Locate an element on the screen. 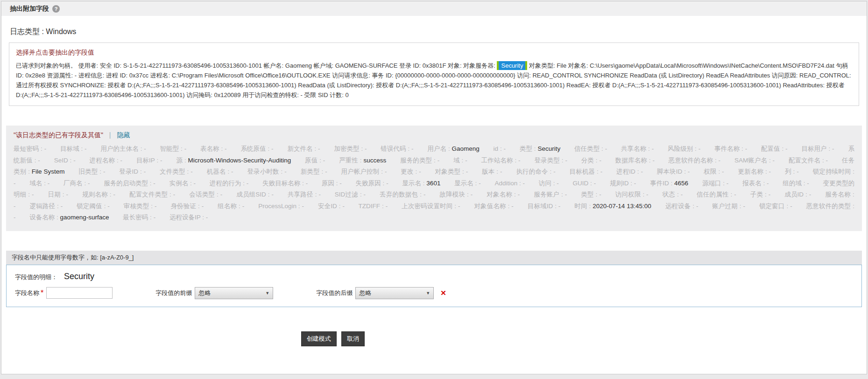  field-item: 类型 : Security is located at coordinates (546, 148).